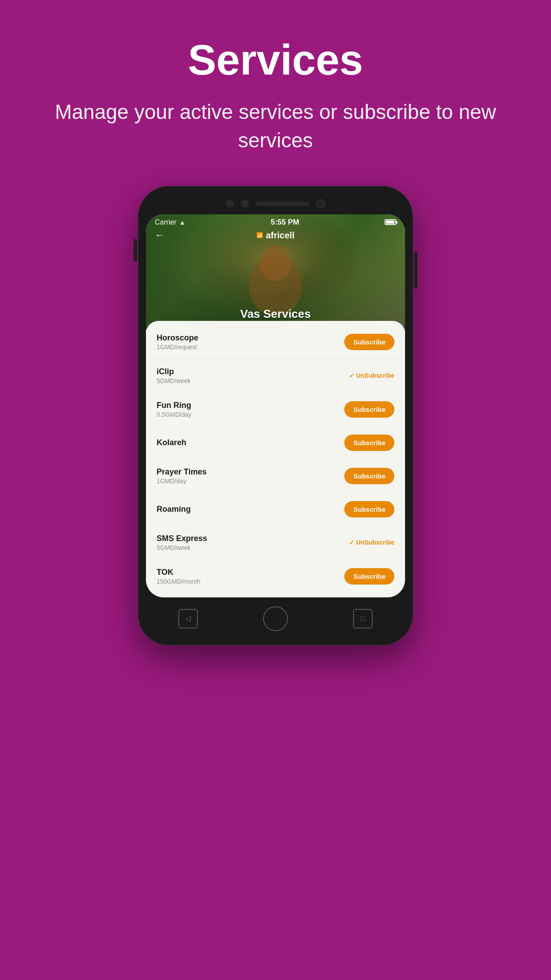 The width and height of the screenshot is (551, 980). Describe the element at coordinates (276, 617) in the screenshot. I see `phone-bottom-bar: ◁ □` at that location.